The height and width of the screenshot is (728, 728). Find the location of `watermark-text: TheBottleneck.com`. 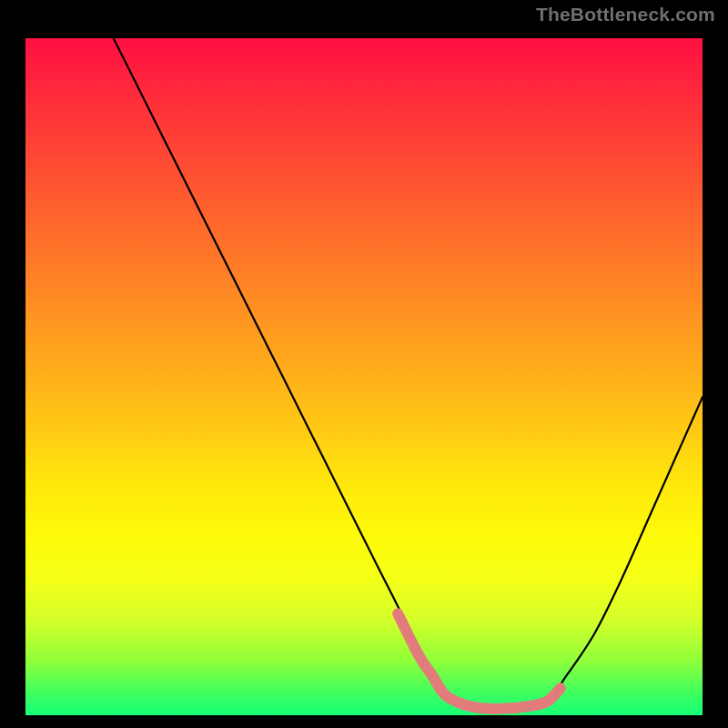

watermark-text: TheBottleneck.com is located at coordinates (626, 15).